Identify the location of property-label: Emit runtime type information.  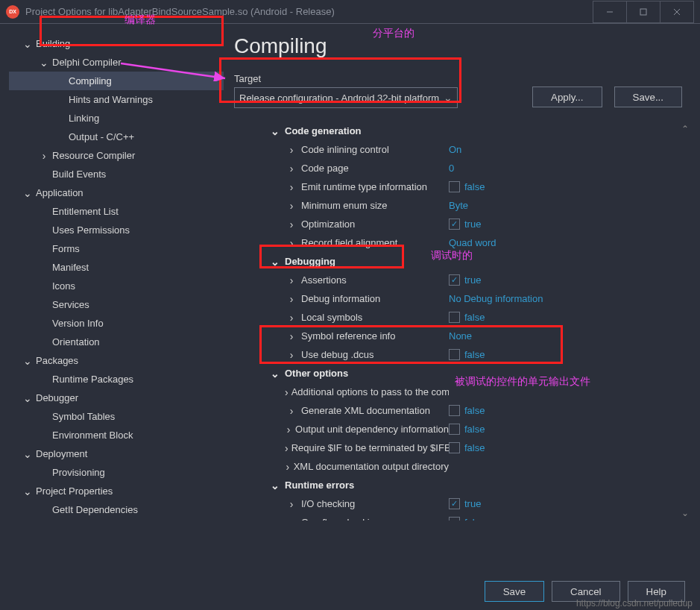
(364, 186).